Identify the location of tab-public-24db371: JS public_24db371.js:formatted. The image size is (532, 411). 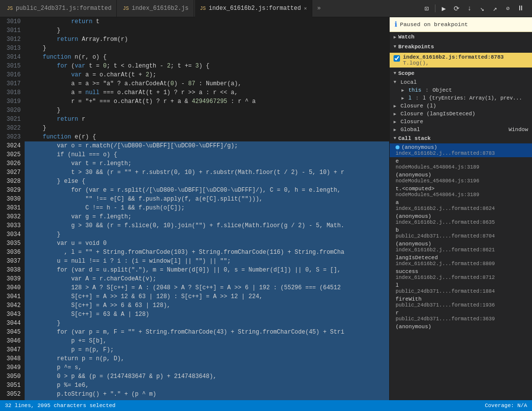
(59, 9).